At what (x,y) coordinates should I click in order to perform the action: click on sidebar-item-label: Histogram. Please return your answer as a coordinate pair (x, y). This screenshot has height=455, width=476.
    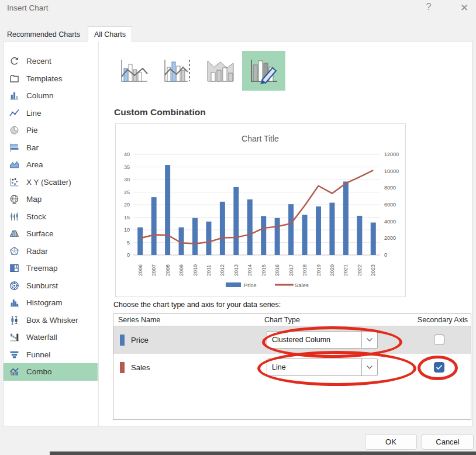
    Looking at the image, I should click on (44, 303).